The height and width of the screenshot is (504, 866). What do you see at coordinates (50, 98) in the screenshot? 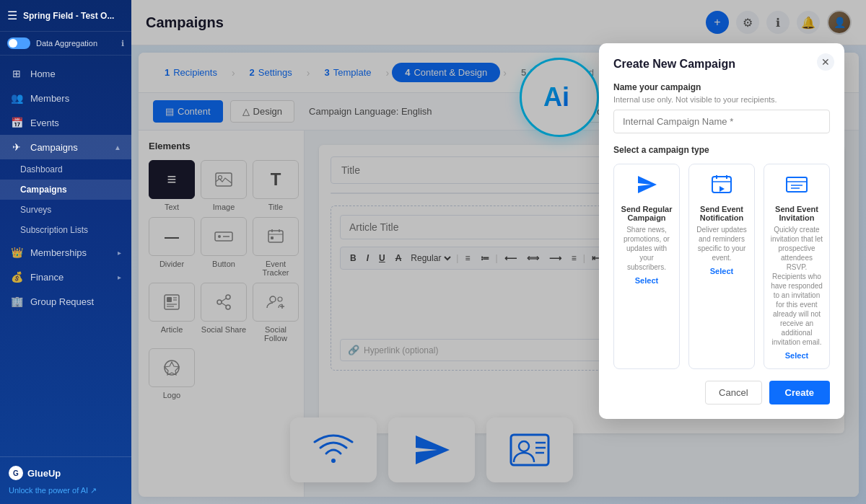
I see `sidebar-item-label: Members` at bounding box center [50, 98].